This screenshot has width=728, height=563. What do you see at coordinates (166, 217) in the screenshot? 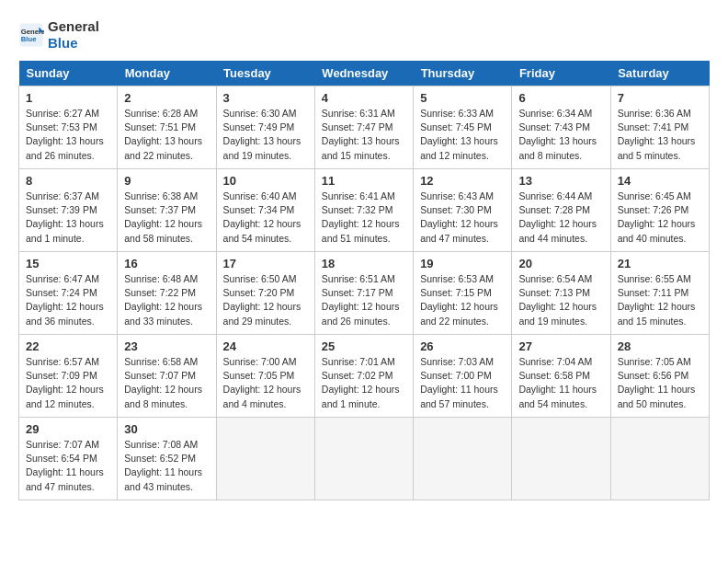
I see `day-detail: Sunrise: 6:38 AMSunset: 7:37 PMDaylight:…` at bounding box center [166, 217].